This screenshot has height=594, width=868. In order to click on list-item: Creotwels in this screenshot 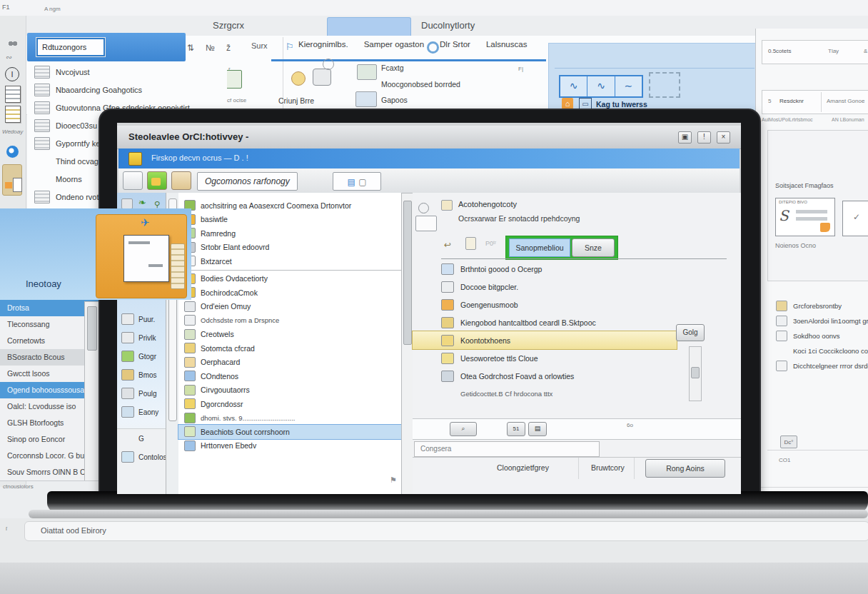, I will do `click(290, 335)`.